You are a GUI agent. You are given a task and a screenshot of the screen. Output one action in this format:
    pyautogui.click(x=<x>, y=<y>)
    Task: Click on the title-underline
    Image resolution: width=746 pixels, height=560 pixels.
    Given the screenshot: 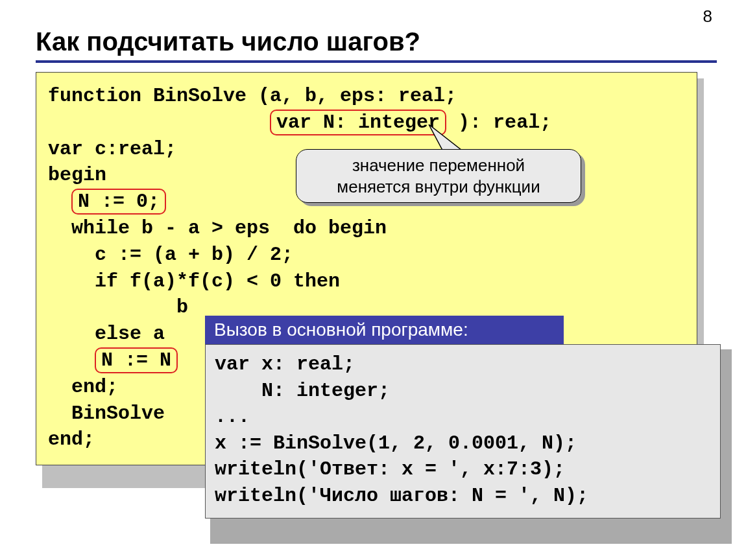 What is the action you would take?
    pyautogui.click(x=376, y=62)
    